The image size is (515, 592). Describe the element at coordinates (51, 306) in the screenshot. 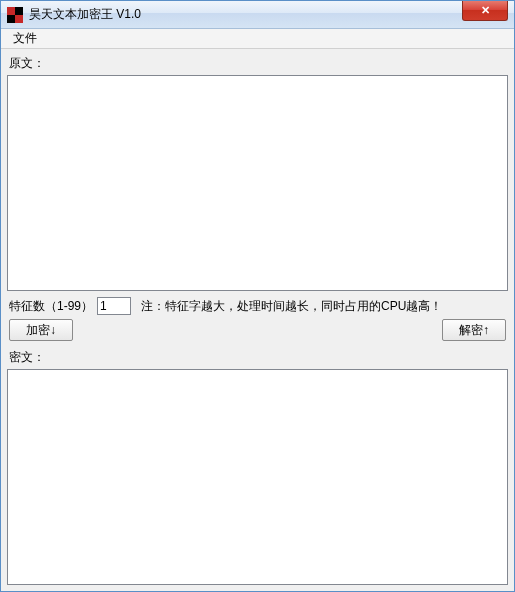

I see `feature-label: 特征数（1-99）` at that location.